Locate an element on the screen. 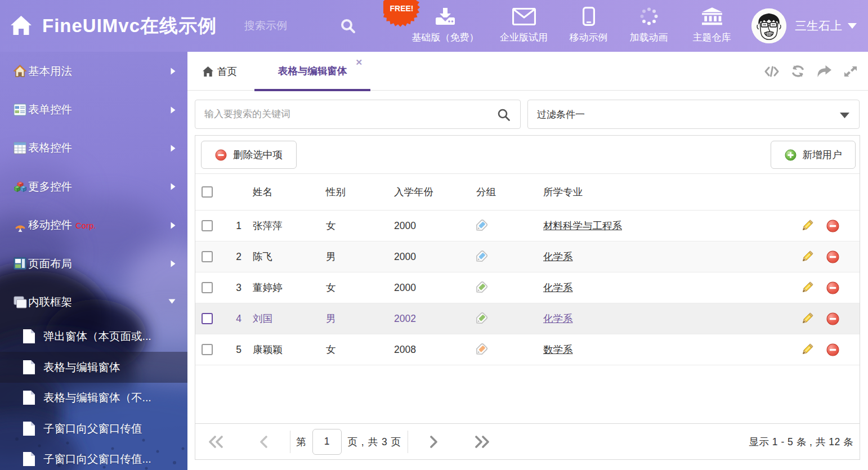 The width and height of the screenshot is (868, 470). next-page-icon is located at coordinates (434, 442).